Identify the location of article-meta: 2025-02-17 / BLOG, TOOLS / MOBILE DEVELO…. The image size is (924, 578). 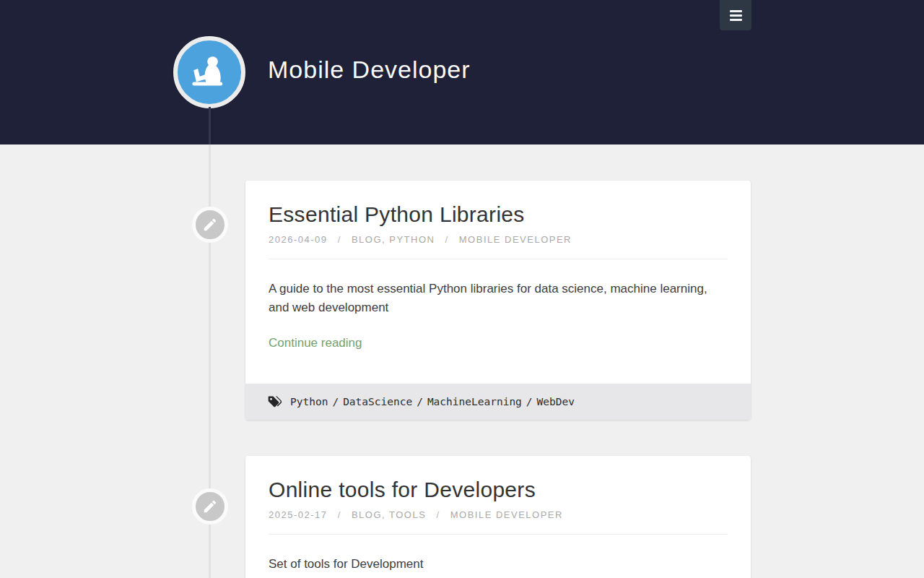
(498, 514).